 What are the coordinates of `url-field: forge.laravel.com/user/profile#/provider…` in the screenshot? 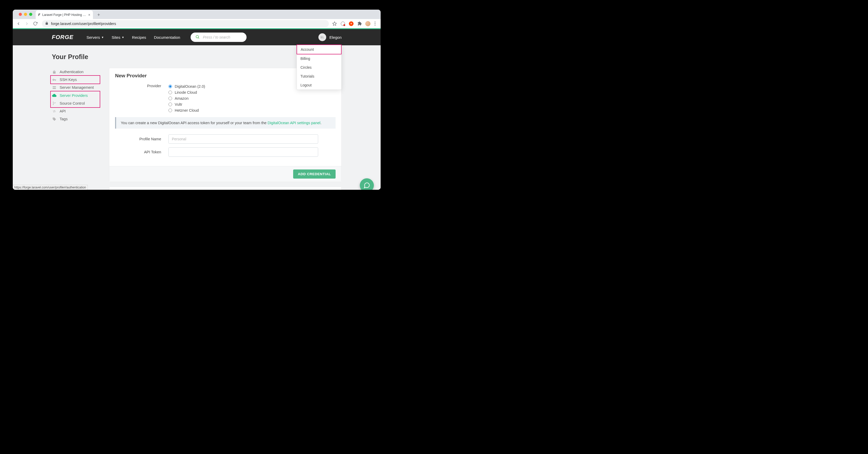 It's located at (185, 24).